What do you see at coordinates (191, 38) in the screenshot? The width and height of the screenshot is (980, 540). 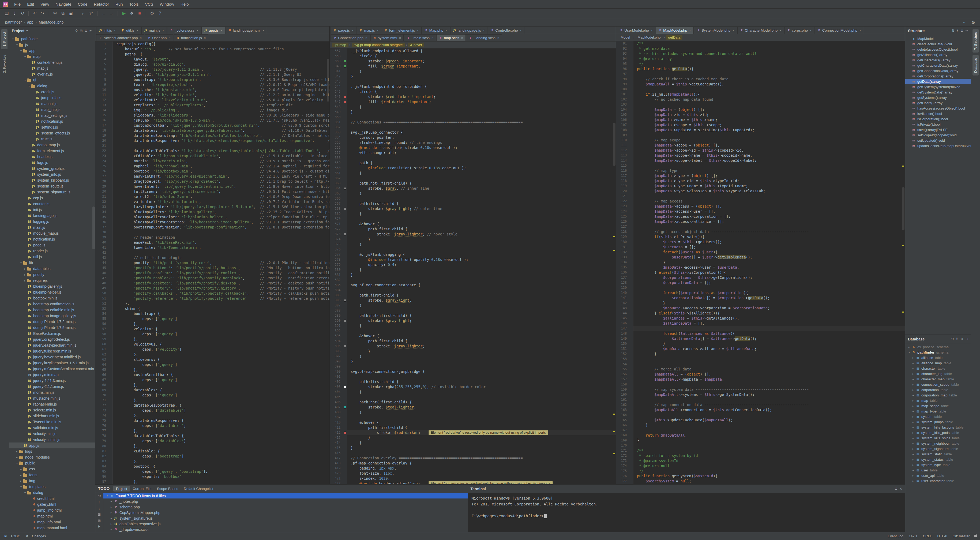 I see `tab-notification-js: JSnotification.js×` at bounding box center [191, 38].